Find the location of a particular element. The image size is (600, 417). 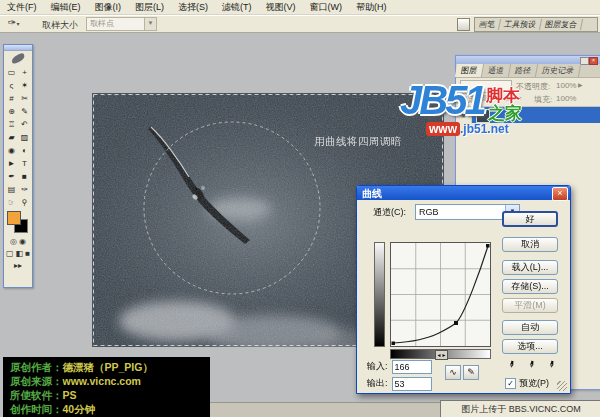

palette-tabs: 图层通道路径历史记录 is located at coordinates (528, 71).